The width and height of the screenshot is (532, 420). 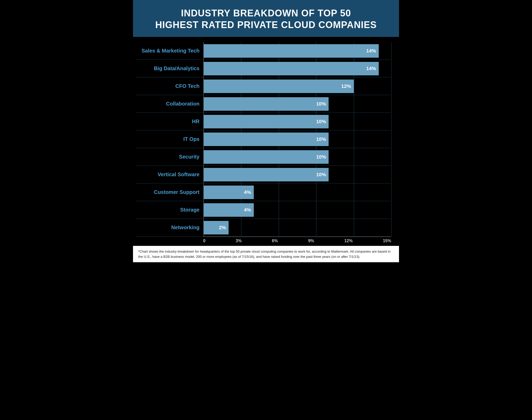 What do you see at coordinates (263, 104) in the screenshot?
I see `bar-row: Collaboration10%` at bounding box center [263, 104].